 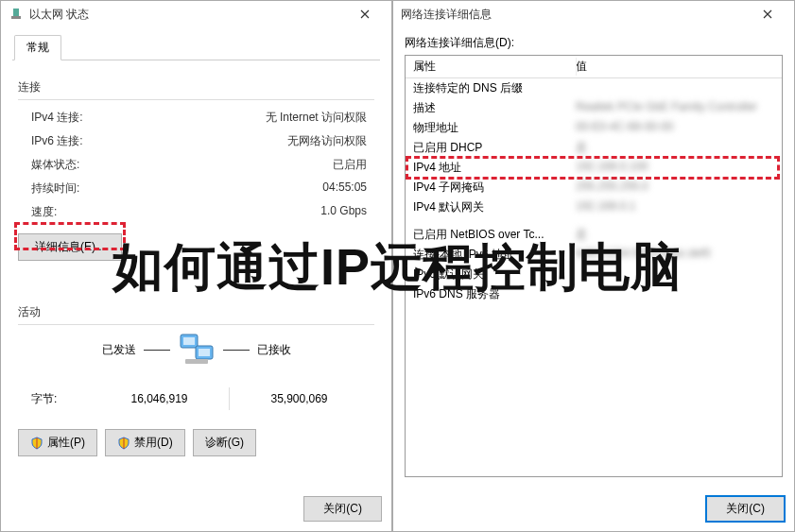 What do you see at coordinates (197, 399) in the screenshot?
I see `bytes-row: 字节: 16,046,919 35,900,069` at bounding box center [197, 399].